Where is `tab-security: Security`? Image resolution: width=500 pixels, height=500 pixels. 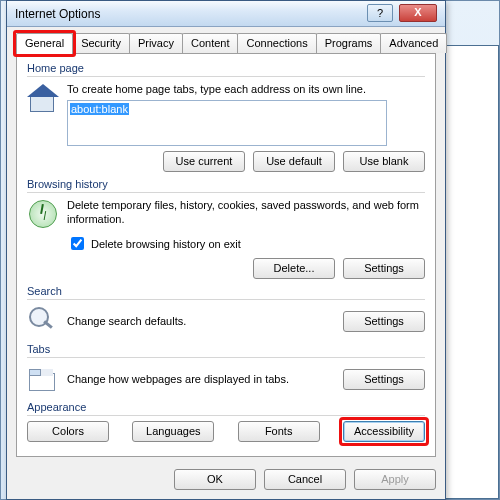 tab-security: Security is located at coordinates (101, 43).